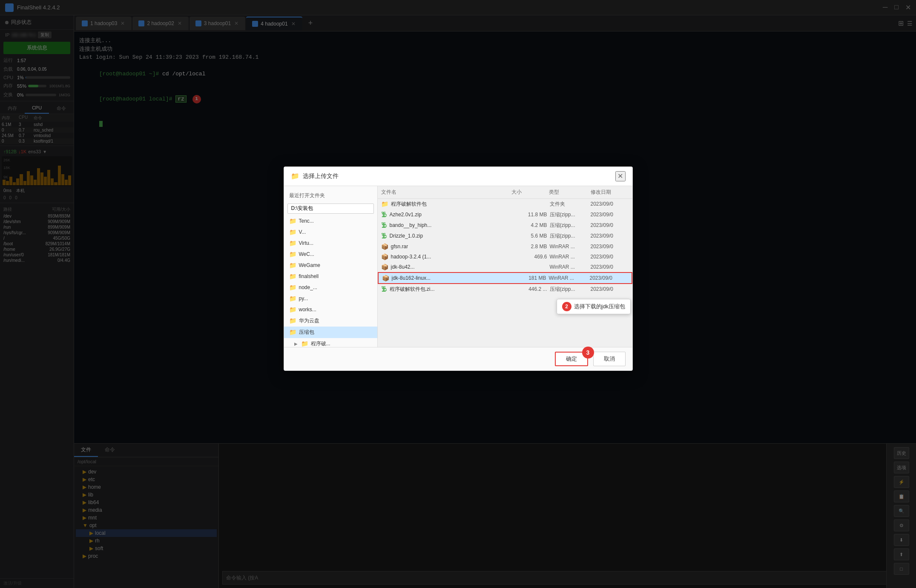 This screenshot has width=916, height=588. What do you see at coordinates (330, 298) in the screenshot?
I see `folder-py: 📁 py...` at bounding box center [330, 298].